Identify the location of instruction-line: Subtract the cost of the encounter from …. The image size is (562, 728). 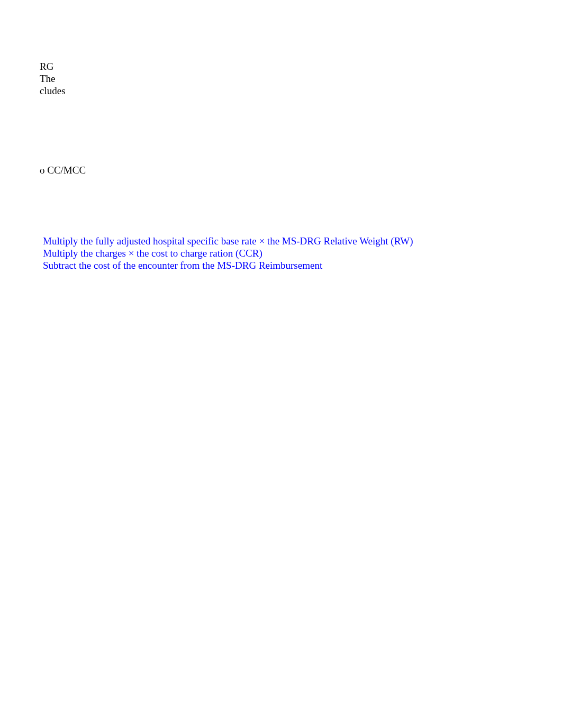
(228, 266).